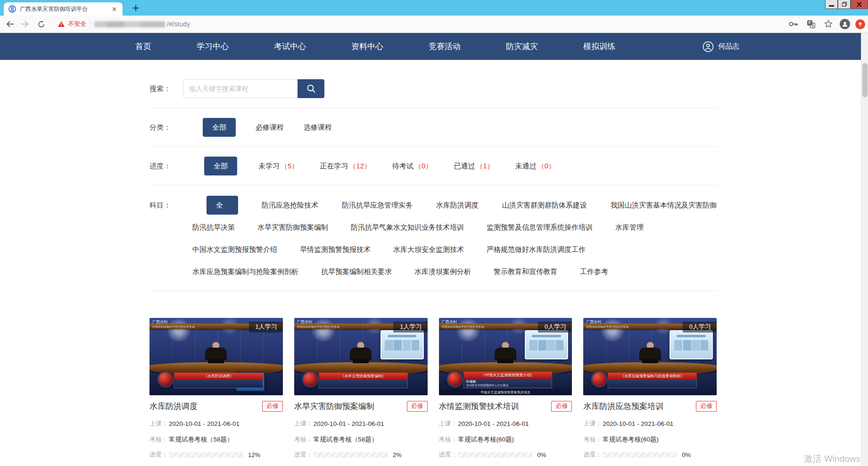 This screenshot has height=466, width=868. What do you see at coordinates (631, 440) in the screenshot?
I see `exam-type: 常规试卷考核(60题)` at bounding box center [631, 440].